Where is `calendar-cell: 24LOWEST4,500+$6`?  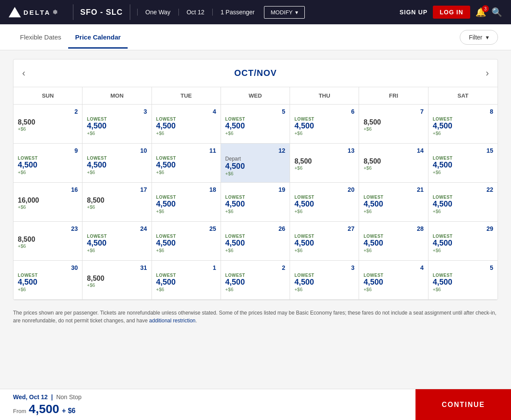
calendar-cell: 24LOWEST4,500+$6 is located at coordinates (117, 241).